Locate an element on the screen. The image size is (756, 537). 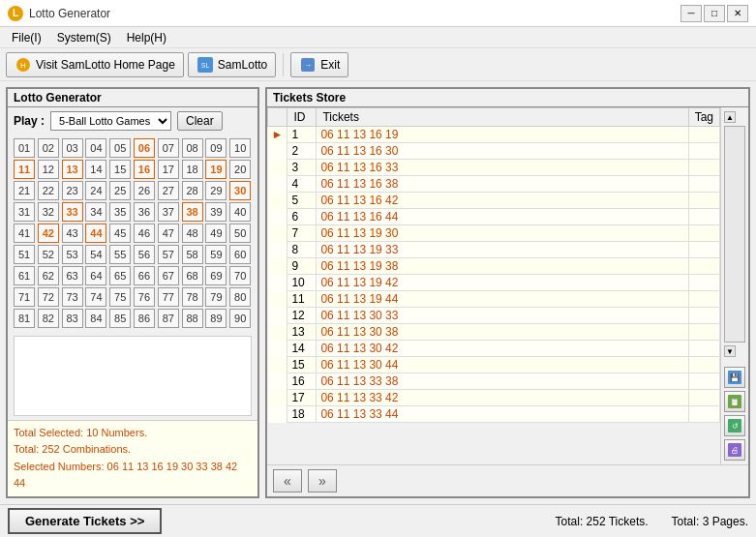
table-row: 17 06 11 13 33 42 is located at coordinates (494, 399).